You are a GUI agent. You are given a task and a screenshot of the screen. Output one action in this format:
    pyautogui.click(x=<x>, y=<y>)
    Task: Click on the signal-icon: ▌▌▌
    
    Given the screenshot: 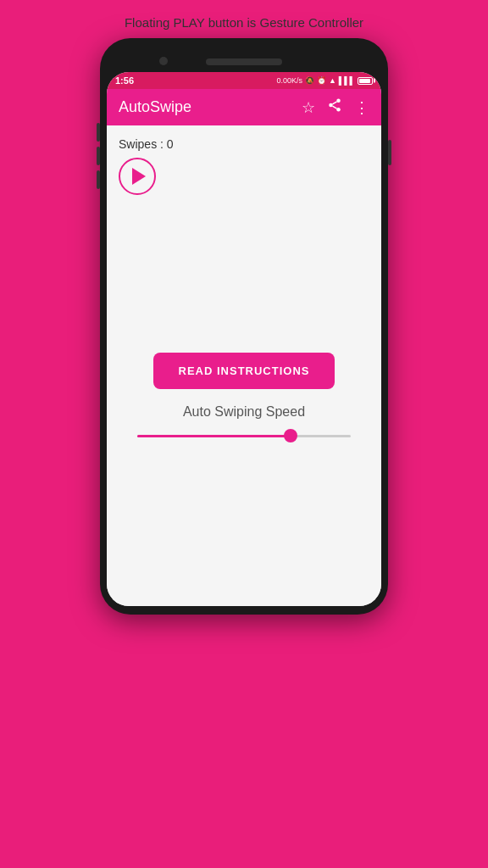 What is the action you would take?
    pyautogui.click(x=347, y=81)
    